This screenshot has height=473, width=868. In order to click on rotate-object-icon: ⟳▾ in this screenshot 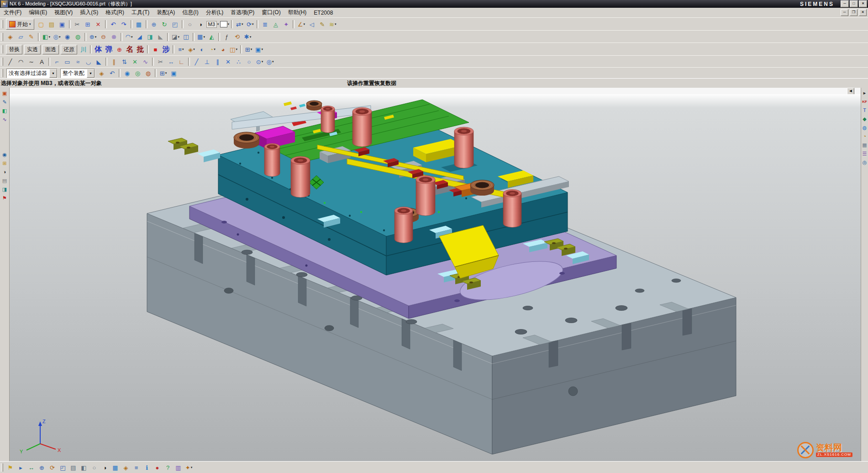, I will do `click(250, 24)`.